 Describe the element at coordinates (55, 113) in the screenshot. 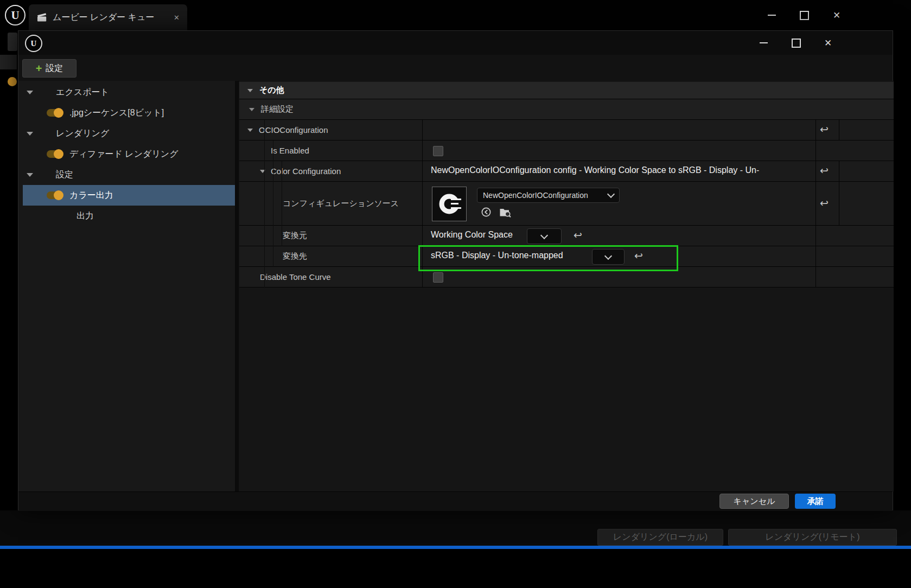

I see `jpg-sequence-toggle` at that location.